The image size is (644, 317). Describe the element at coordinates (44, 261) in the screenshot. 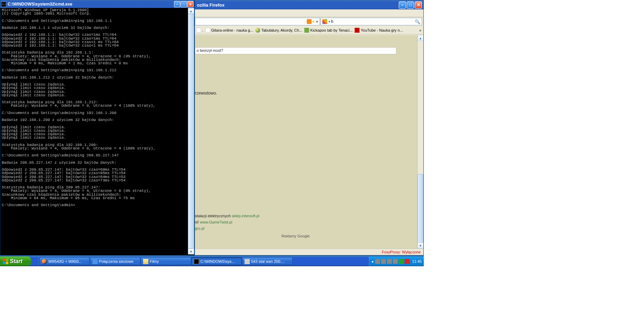

I see `firefox-icon` at that location.